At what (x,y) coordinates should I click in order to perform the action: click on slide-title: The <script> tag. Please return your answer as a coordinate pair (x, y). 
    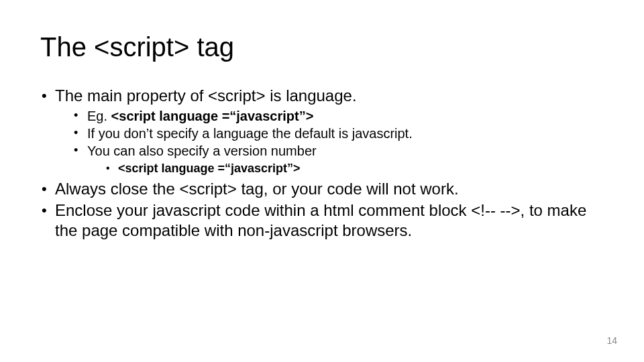
    Looking at the image, I should click on (322, 47).